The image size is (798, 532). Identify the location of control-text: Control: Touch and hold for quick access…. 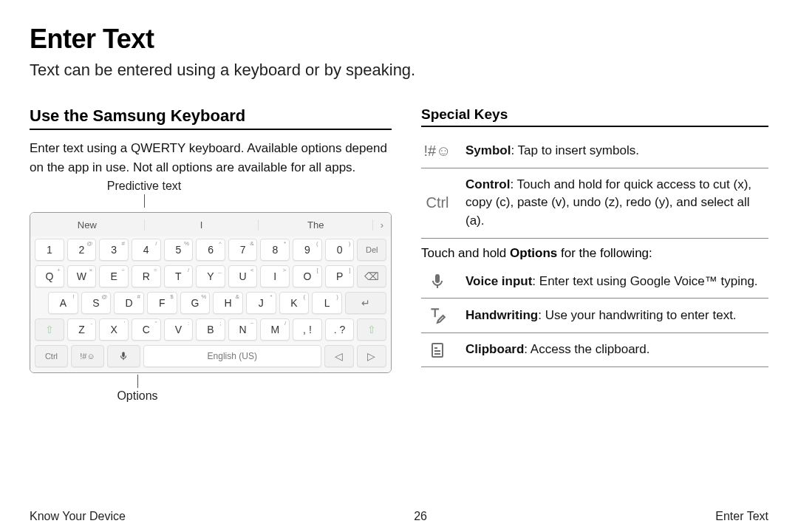
(617, 203).